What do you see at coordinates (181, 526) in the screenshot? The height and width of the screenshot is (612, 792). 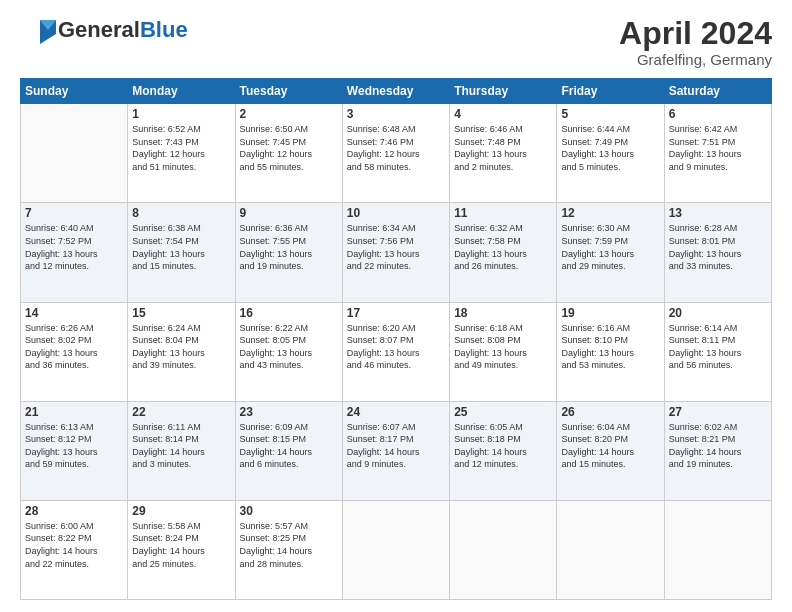 I see `day-info-line: Sunrise: 5:58 AM` at bounding box center [181, 526].